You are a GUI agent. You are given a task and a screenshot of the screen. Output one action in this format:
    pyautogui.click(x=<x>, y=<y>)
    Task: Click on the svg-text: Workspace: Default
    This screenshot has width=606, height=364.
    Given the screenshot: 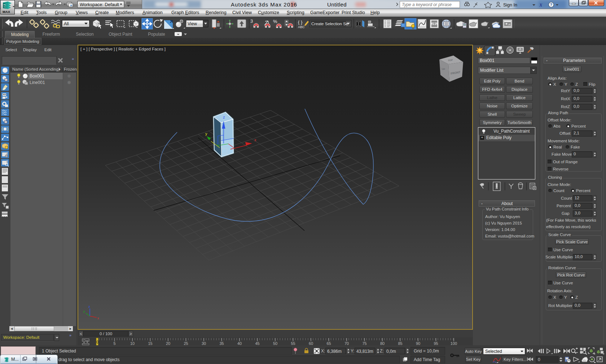 What is the action you would take?
    pyautogui.click(x=100, y=5)
    